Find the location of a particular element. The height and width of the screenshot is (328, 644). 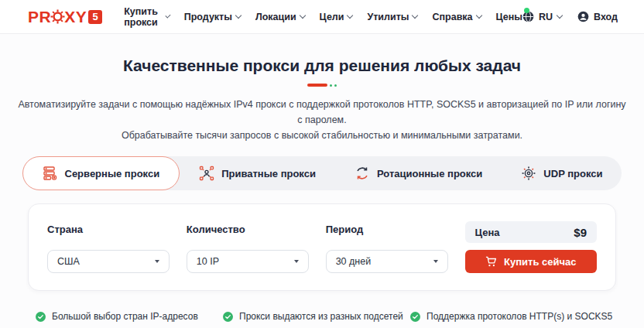

login-link: Вход is located at coordinates (598, 17).